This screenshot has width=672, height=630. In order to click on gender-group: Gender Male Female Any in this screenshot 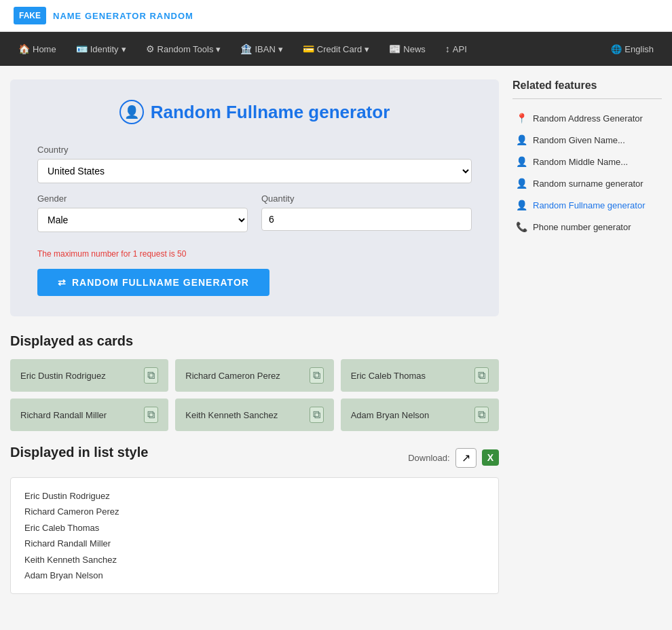, I will do `click(143, 213)`.